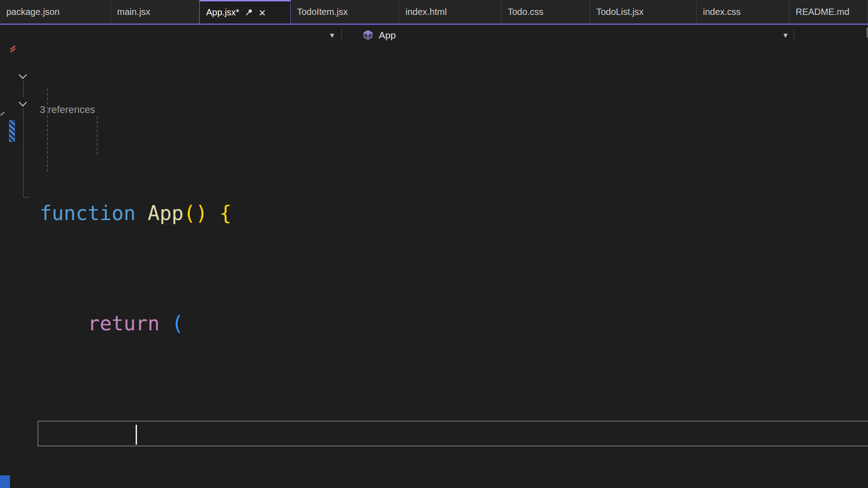 The width and height of the screenshot is (868, 488). Describe the element at coordinates (5, 482) in the screenshot. I see `status-bar-corner` at that location.